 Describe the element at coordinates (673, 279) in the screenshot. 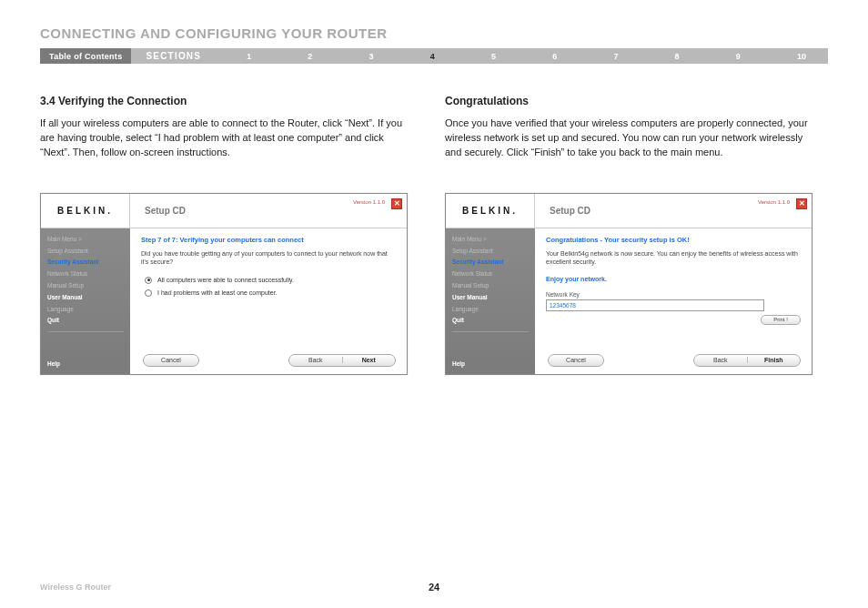

I see `enjoy-text: Enjoy your network.` at that location.